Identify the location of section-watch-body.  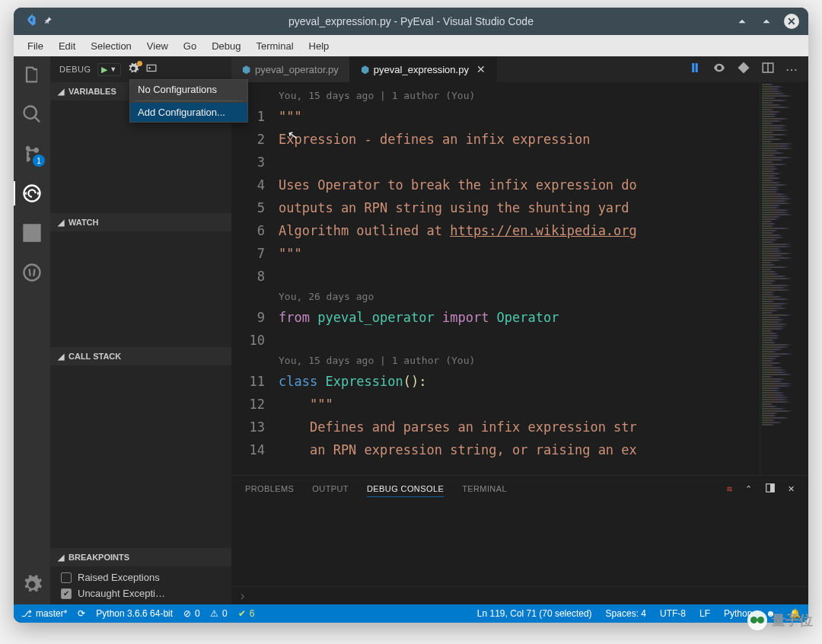
(141, 289).